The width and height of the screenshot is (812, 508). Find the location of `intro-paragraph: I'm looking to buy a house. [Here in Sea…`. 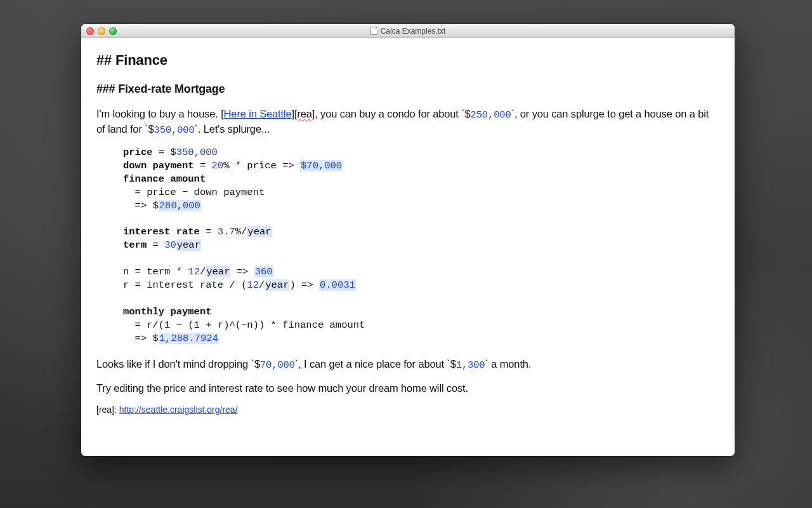

intro-paragraph: I'm looking to buy a house. [Here in Sea… is located at coordinates (408, 122).